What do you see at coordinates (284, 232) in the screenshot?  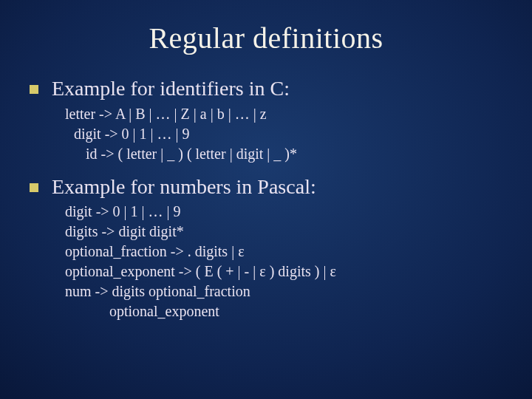 I see `definition-line: digits -> digit digit*` at bounding box center [284, 232].